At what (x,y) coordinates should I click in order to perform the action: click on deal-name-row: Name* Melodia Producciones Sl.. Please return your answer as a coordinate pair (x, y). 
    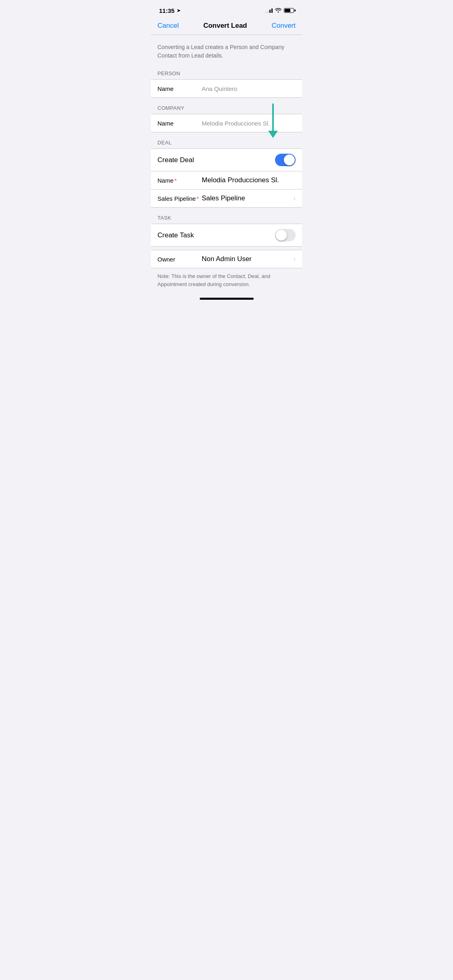
    Looking at the image, I should click on (226, 180).